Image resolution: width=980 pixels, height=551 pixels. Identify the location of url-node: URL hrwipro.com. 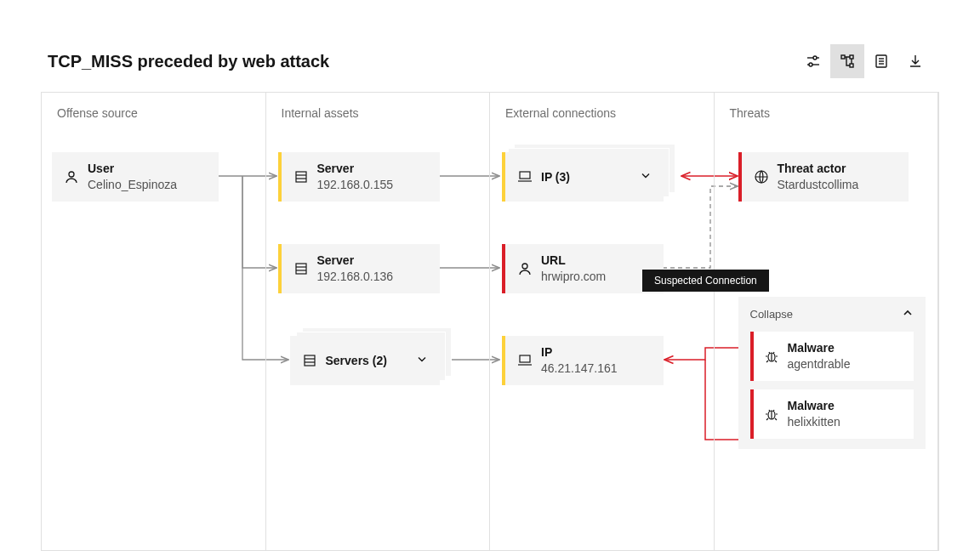
(583, 269).